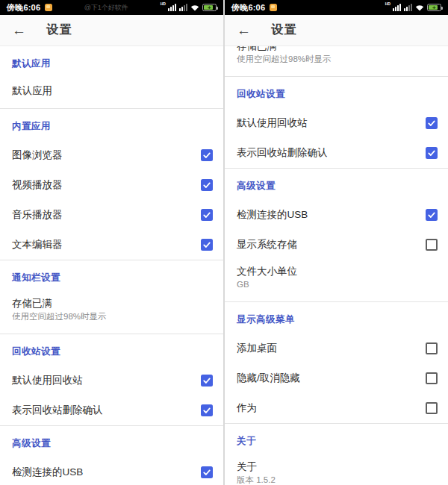 The image size is (448, 485). Describe the element at coordinates (106, 185) in the screenshot. I see `item-label: 视频播放器` at that location.